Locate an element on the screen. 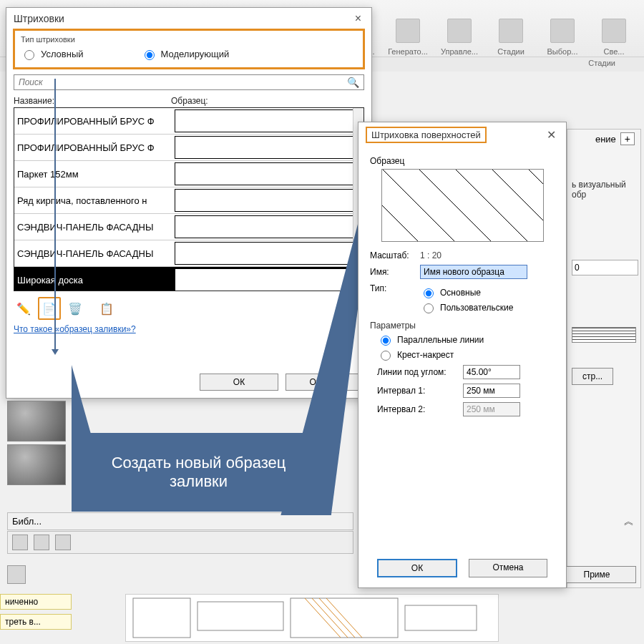 This screenshot has height=644, width=644. fragment-text-1: ниченно is located at coordinates (36, 602).